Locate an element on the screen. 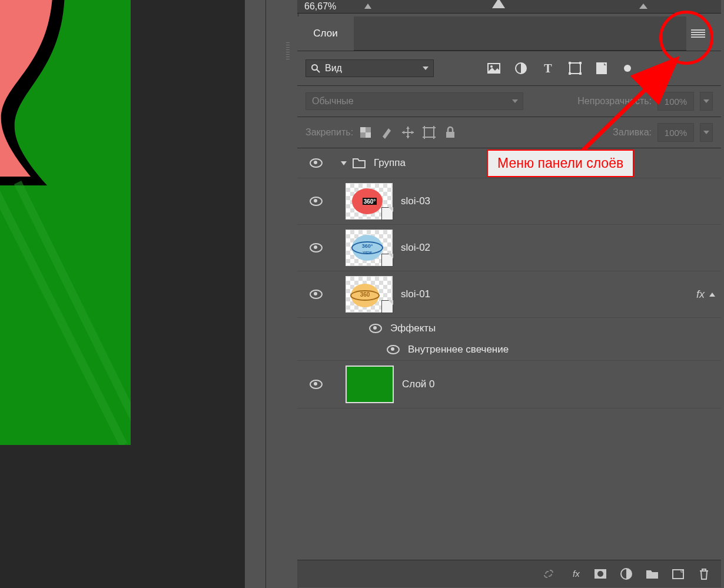 This screenshot has height=588, width=724. search-icon is located at coordinates (315, 68).